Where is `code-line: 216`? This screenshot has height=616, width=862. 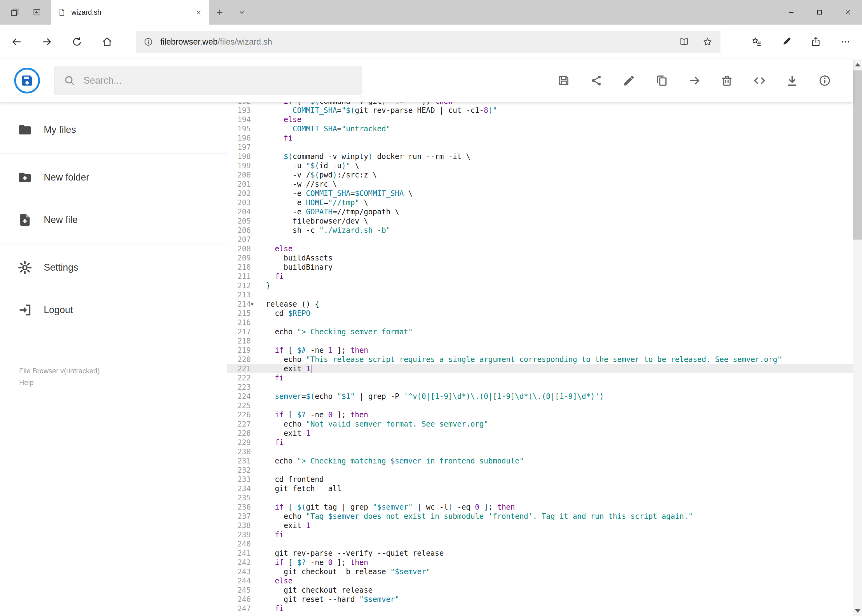
code-line: 216 is located at coordinates (540, 322).